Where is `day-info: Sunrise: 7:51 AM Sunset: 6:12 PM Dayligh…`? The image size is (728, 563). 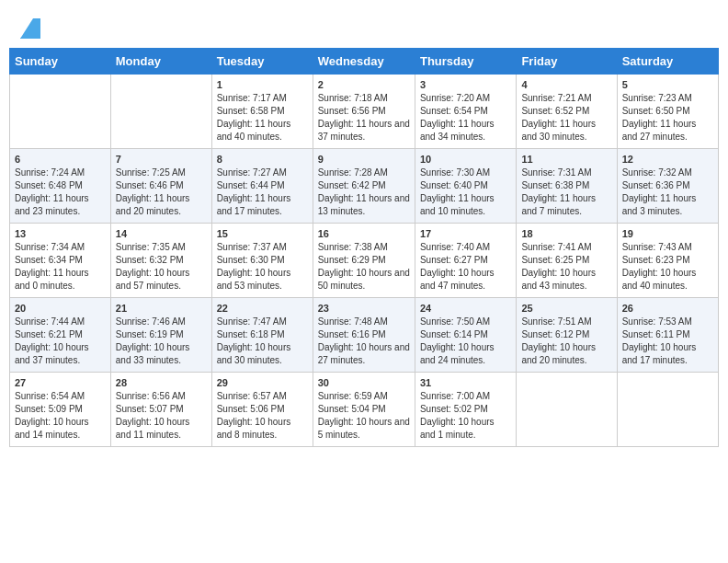 day-info: Sunrise: 7:51 AM Sunset: 6:12 PM Dayligh… is located at coordinates (566, 341).